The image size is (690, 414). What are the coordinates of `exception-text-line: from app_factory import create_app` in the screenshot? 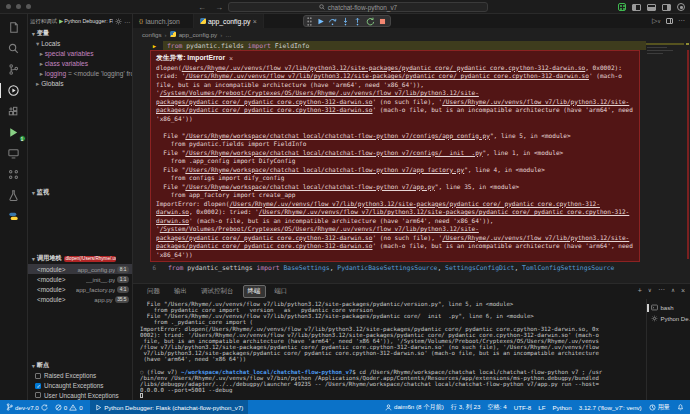 It's located at (395, 196).